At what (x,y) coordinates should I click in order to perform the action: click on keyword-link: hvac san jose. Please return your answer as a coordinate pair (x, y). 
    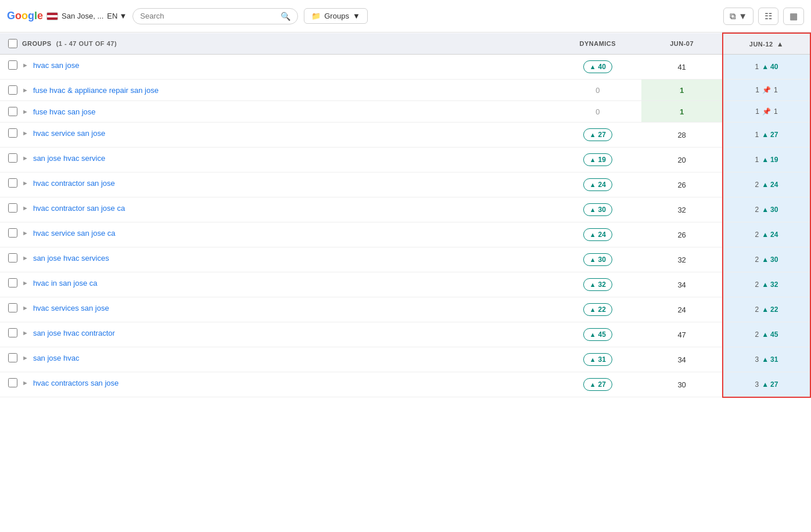
    Looking at the image, I should click on (56, 65).